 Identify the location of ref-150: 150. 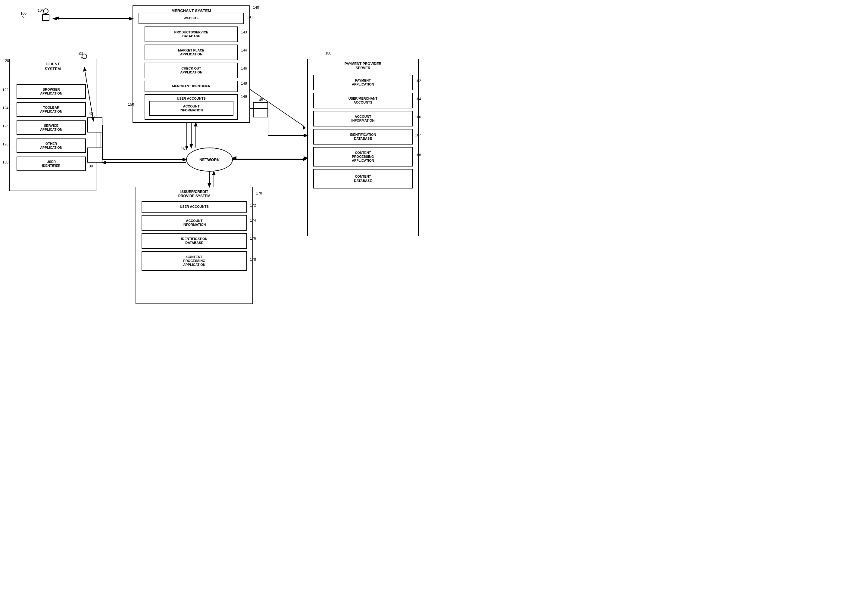
(131, 104).